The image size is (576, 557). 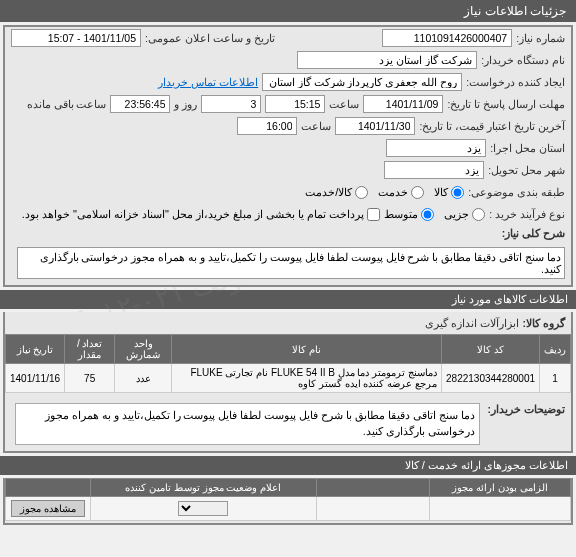 What do you see at coordinates (384, 192) in the screenshot?
I see `subject-radio-group: کالا خدمت کالا/خدمت` at bounding box center [384, 192].